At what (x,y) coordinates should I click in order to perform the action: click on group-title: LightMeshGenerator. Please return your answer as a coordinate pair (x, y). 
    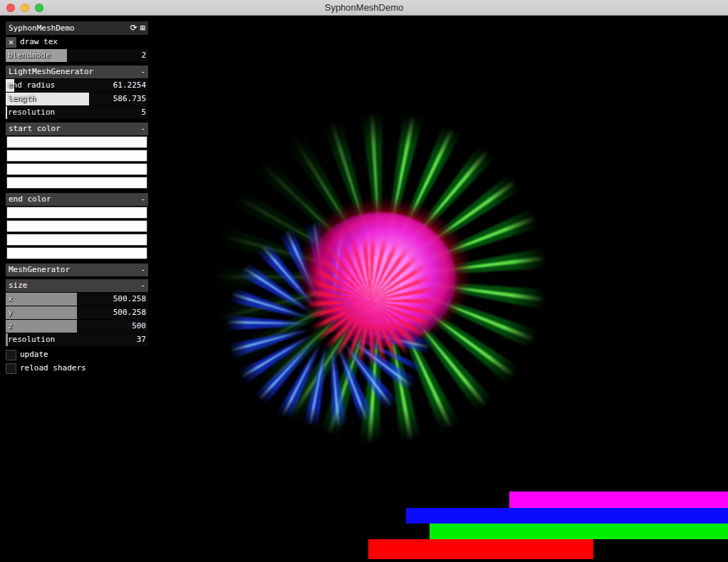
    Looking at the image, I should click on (51, 72).